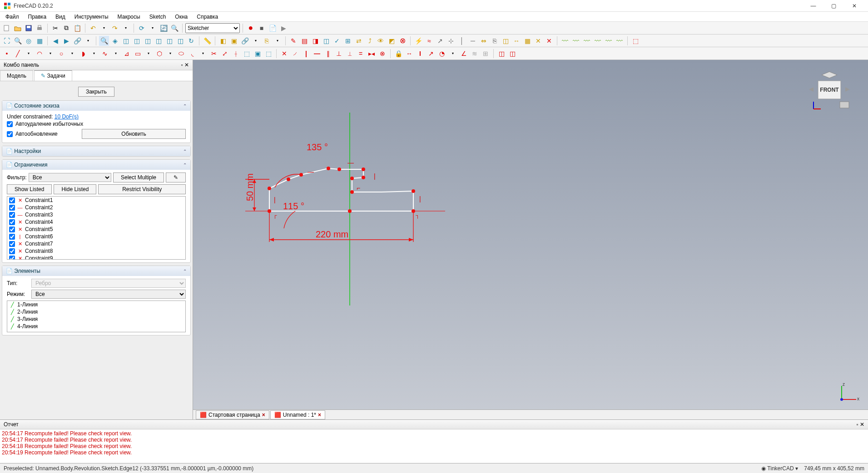  I want to click on zoom-in-icon: 🔍, so click(104, 41).